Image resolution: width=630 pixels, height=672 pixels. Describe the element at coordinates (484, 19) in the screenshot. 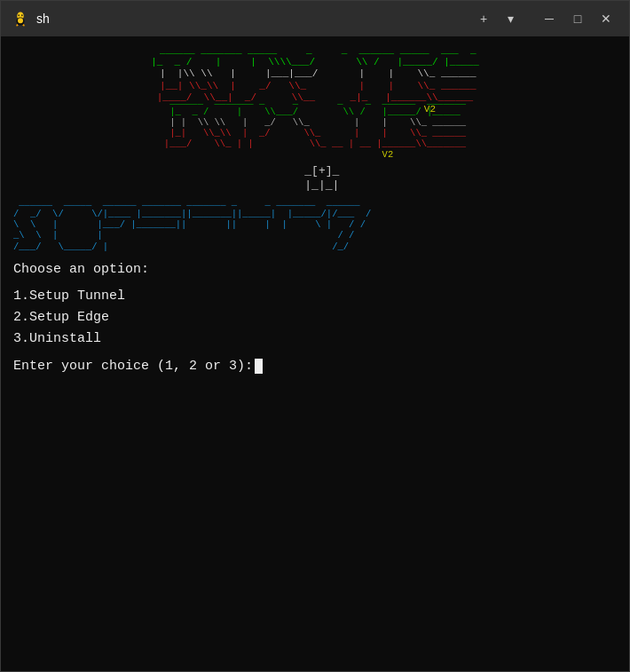

I see `new-tab-button: +` at that location.